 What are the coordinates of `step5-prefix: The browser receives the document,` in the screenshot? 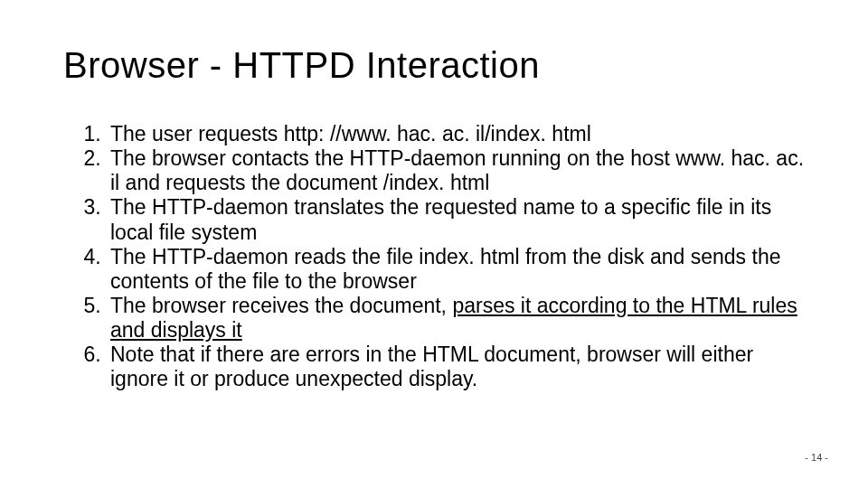 It's located at (281, 305).